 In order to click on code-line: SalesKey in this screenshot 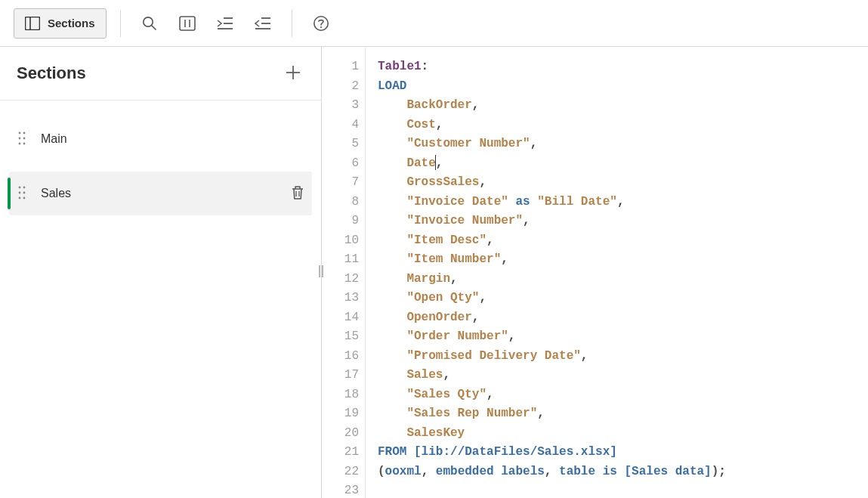, I will do `click(622, 434)`.